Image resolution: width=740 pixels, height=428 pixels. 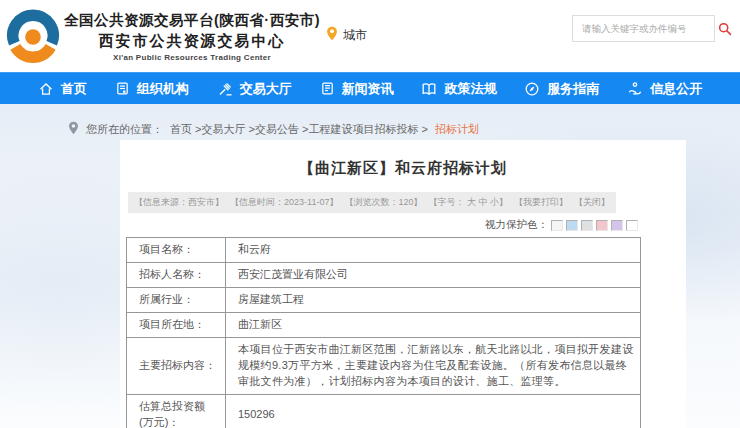 What do you see at coordinates (434, 366) in the screenshot?
I see `row-value: 本项目位于西安市曲江新区范围，汇新路以东，航天北路以北，项目拟开发建设规模约9.…` at bounding box center [434, 366].